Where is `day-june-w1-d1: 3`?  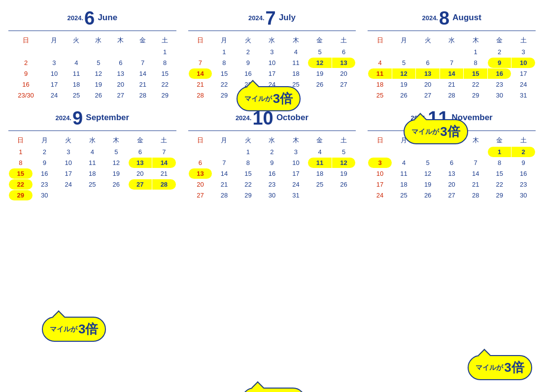
day-june-w1-d1: 3 is located at coordinates (54, 63).